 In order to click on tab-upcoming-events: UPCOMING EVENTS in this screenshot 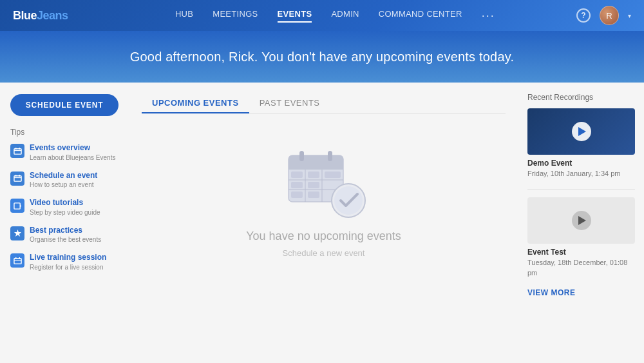, I will do `click(196, 103)`.